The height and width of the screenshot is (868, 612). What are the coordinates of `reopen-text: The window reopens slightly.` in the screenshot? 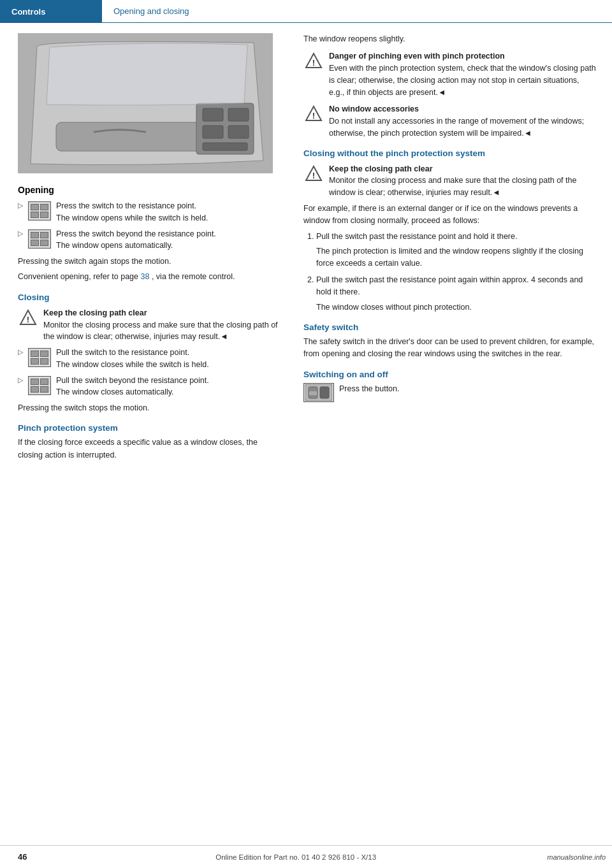 It's located at (450, 40).